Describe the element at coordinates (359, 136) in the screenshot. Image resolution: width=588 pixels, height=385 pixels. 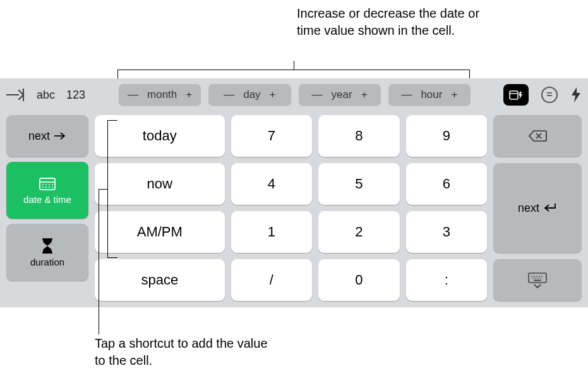
I see `key-8: 8` at that location.